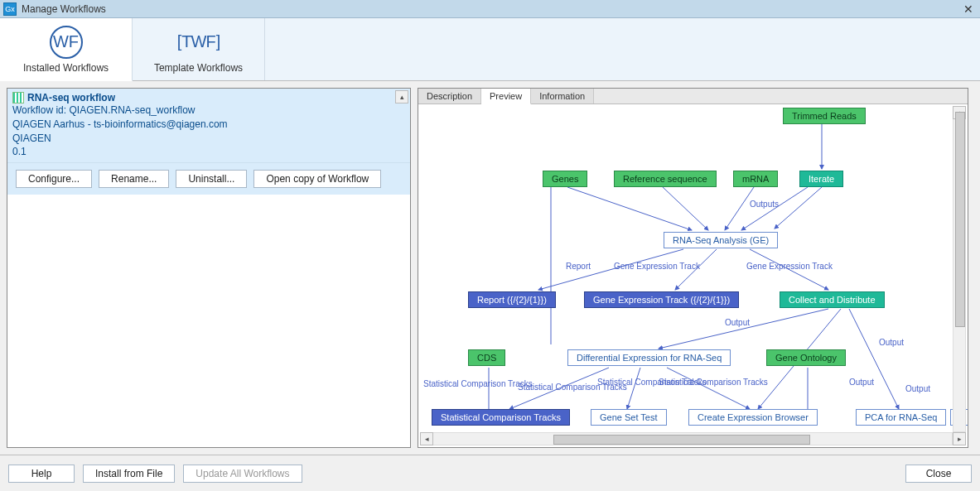  Describe the element at coordinates (71, 98) in the screenshot. I see `workflow-title: RNA-seq workflow` at that location.